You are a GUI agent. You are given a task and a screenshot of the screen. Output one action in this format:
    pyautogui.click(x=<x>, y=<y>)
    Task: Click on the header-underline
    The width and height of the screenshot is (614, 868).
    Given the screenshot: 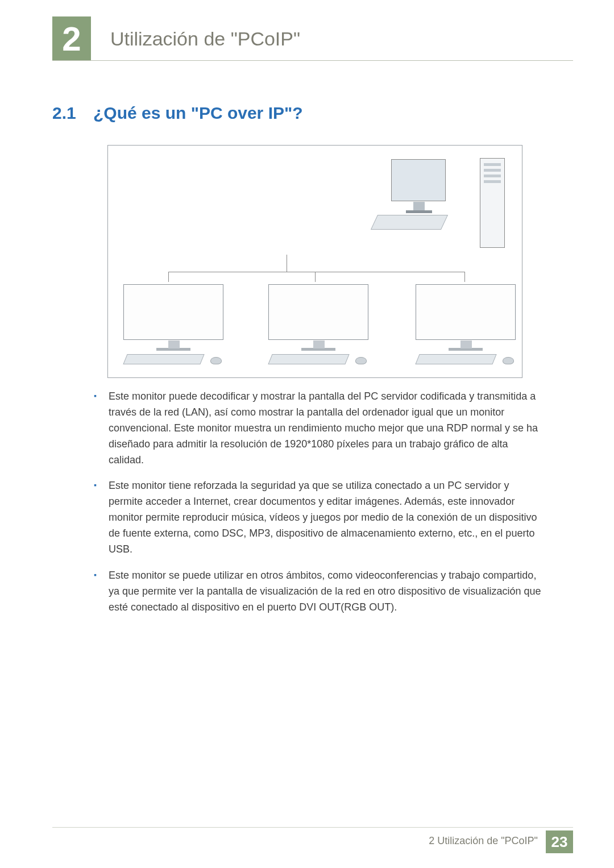 What is the action you would take?
    pyautogui.click(x=313, y=60)
    